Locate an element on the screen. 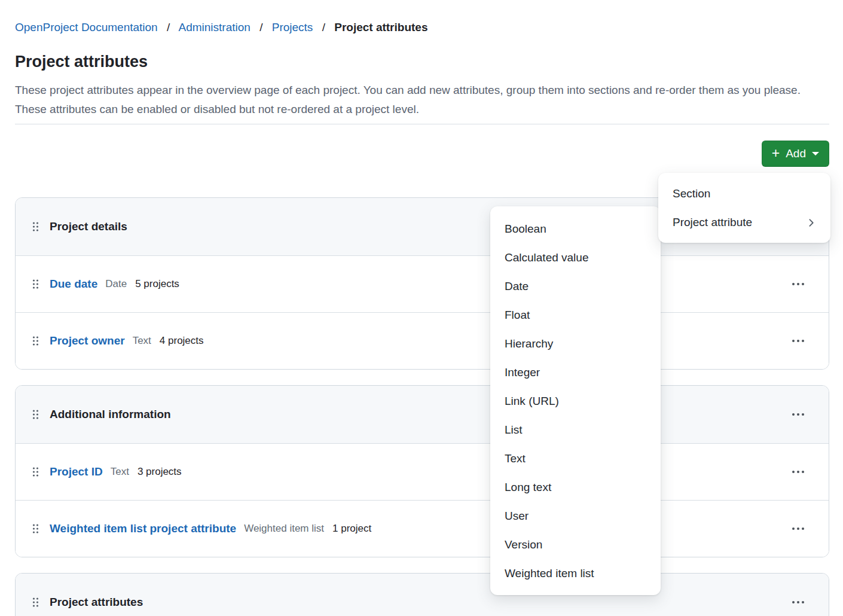 This screenshot has width=843, height=616. page-description: These project attributes appear in the o… is located at coordinates (422, 100).